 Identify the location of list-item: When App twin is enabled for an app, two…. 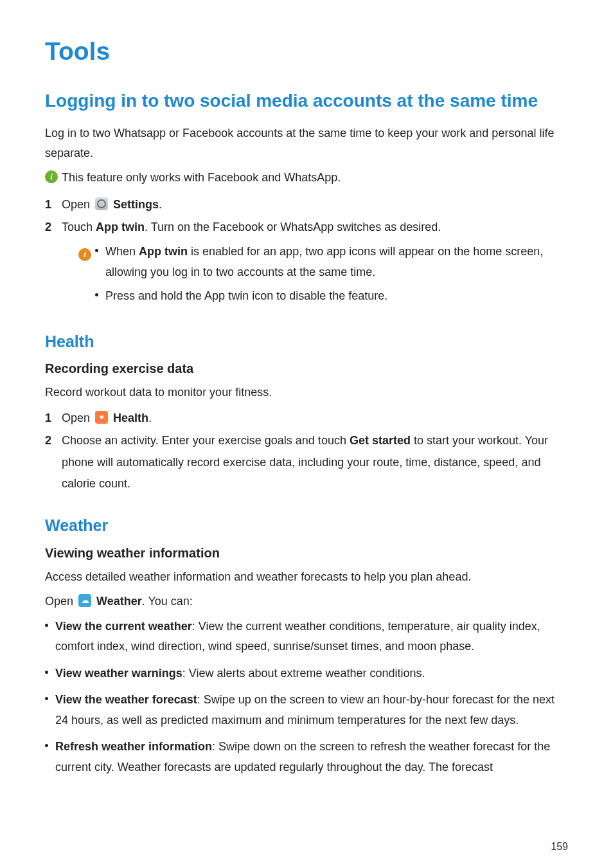
(332, 262).